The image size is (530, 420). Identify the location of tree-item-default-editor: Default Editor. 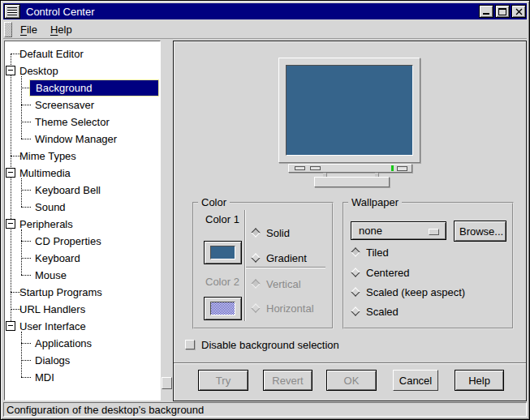
(83, 54).